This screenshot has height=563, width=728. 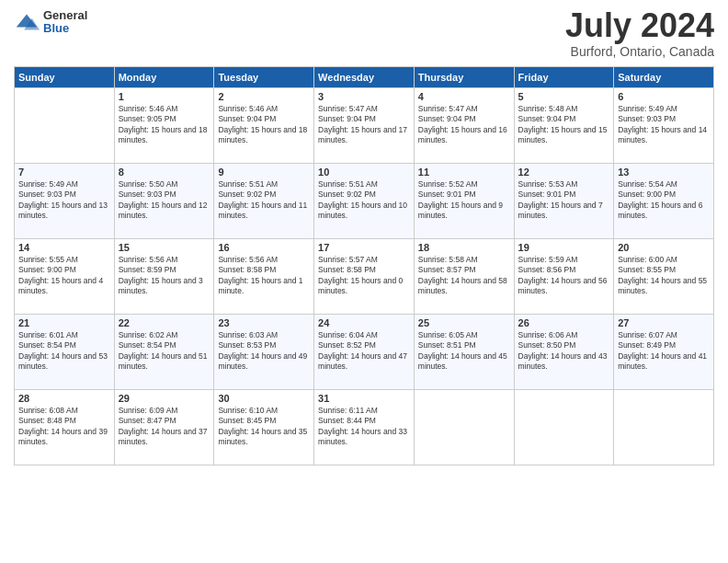 What do you see at coordinates (464, 201) in the screenshot?
I see `day-info: Sunrise: 5:52 AMSunset: 9:01 PMDaylight:…` at bounding box center [464, 201].